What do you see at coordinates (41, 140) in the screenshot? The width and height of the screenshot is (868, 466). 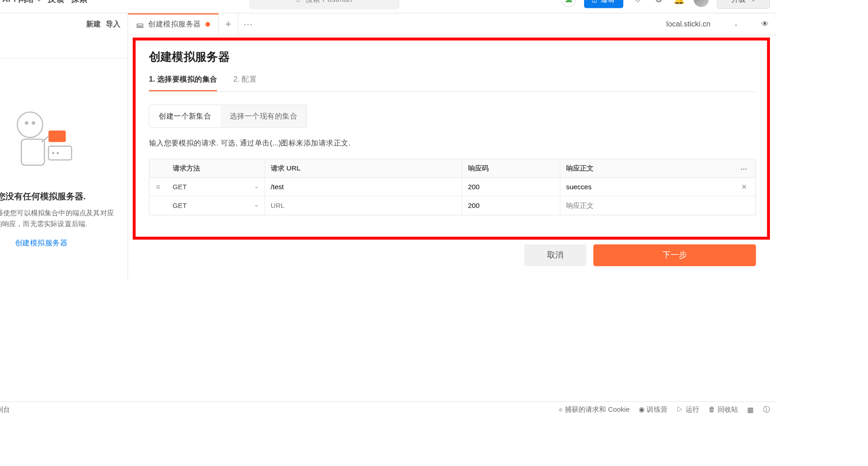 I see `empty-illustration` at bounding box center [41, 140].